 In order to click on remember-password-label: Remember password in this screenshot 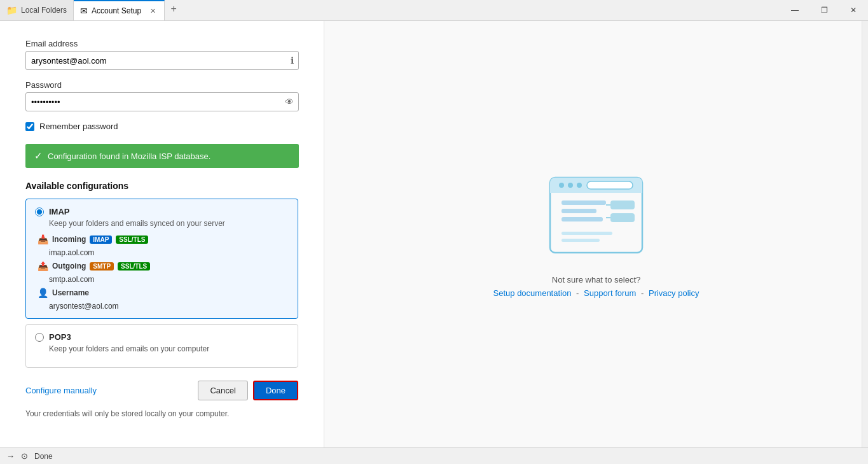, I will do `click(79, 126)`.